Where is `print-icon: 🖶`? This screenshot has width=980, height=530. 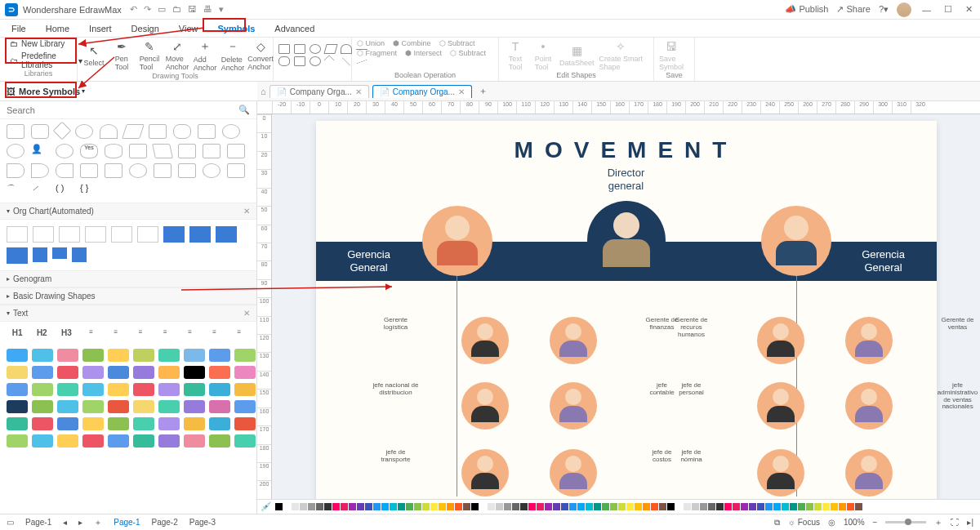 print-icon: 🖶 is located at coordinates (207, 10).